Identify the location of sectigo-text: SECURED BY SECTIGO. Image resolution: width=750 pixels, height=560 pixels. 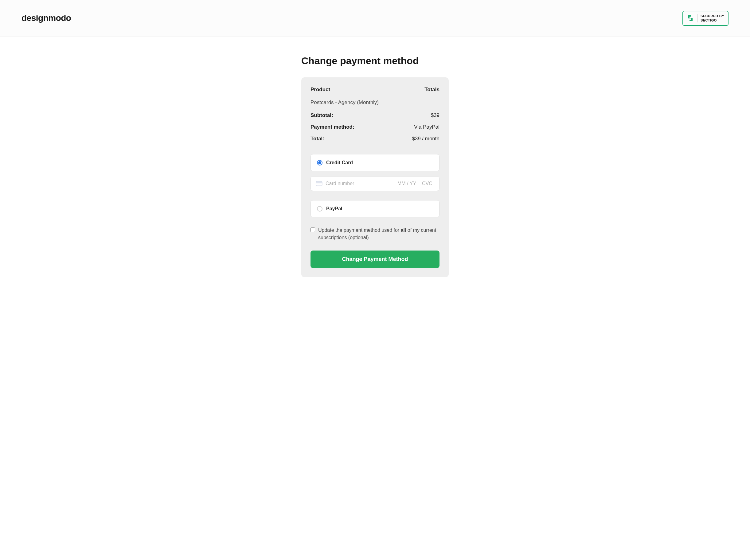
(712, 18).